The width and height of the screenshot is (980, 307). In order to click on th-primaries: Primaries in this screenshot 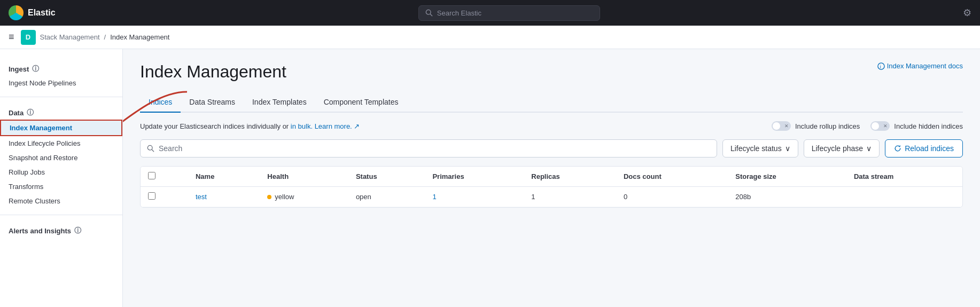, I will do `click(475, 177)`.